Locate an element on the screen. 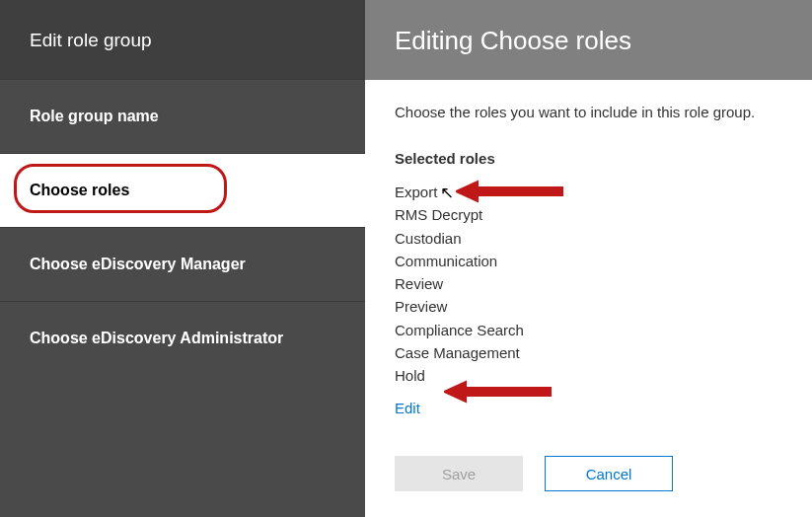 The width and height of the screenshot is (812, 517). step-label: Choose roles is located at coordinates (79, 189).